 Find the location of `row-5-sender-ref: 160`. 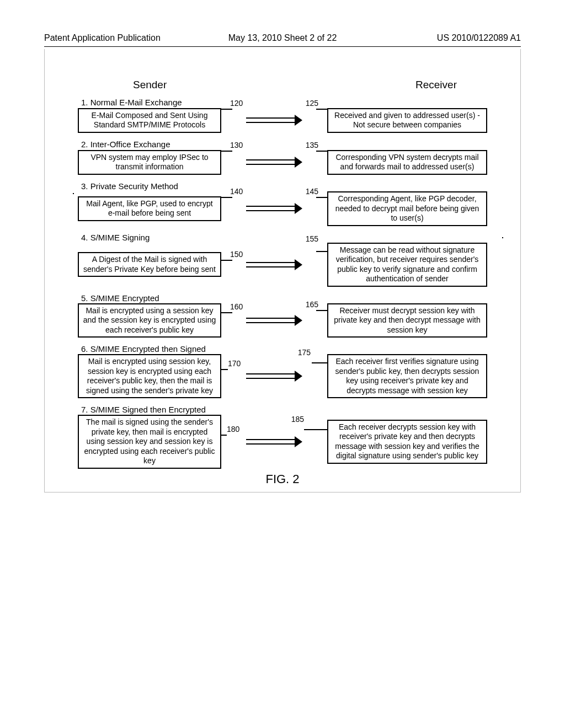

row-5-sender-ref: 160 is located at coordinates (236, 307).